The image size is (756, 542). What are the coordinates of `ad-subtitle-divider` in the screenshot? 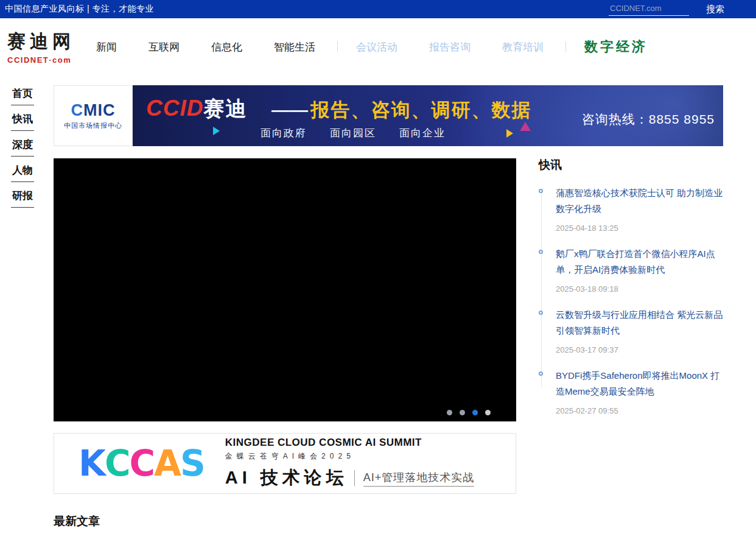 It's located at (354, 478).